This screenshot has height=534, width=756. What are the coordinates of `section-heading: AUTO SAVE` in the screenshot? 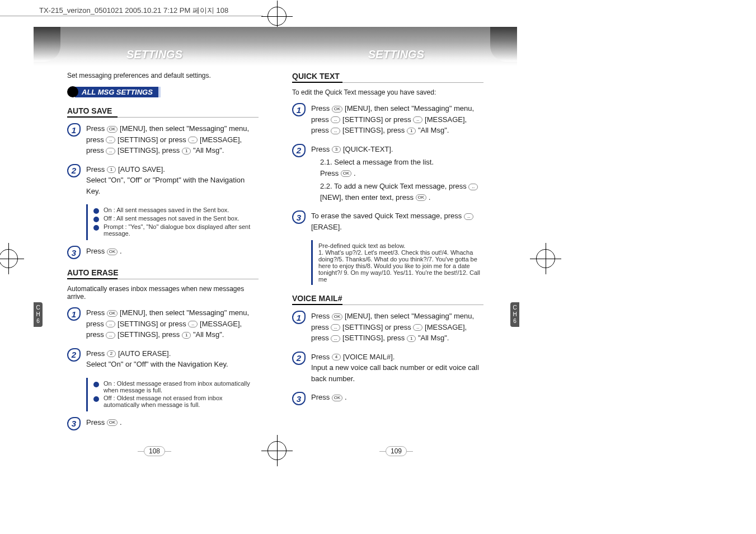 It's located at (163, 111).